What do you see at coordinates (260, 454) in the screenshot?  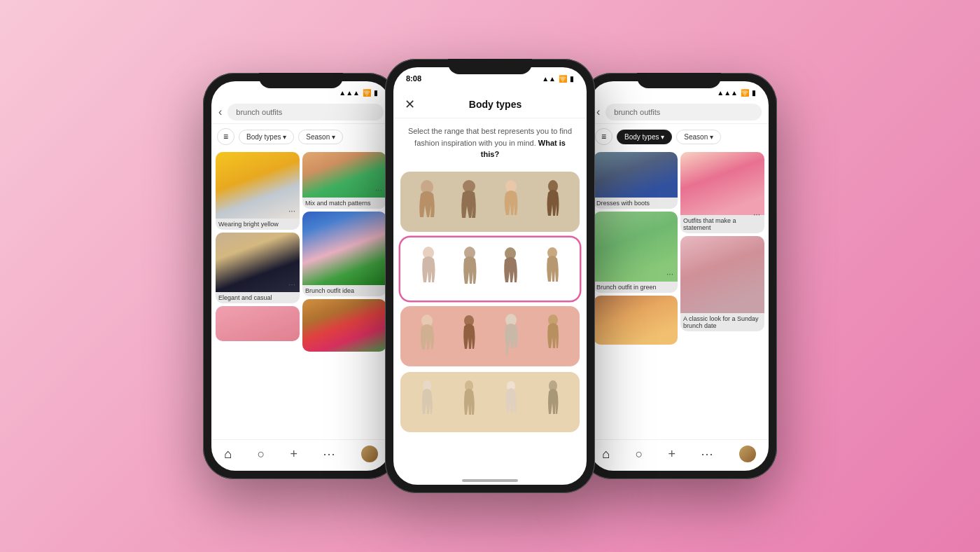 I see `nav-search-left: ○` at bounding box center [260, 454].